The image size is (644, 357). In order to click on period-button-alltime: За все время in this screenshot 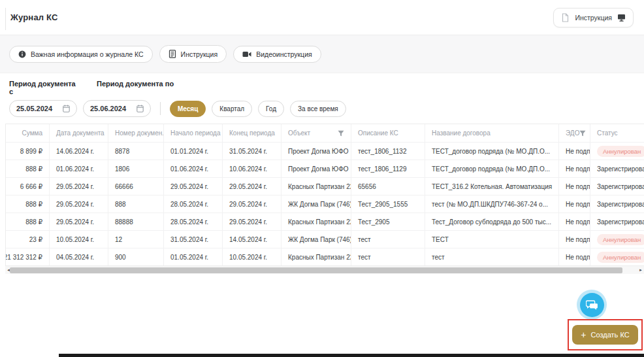, I will do `click(318, 109)`.